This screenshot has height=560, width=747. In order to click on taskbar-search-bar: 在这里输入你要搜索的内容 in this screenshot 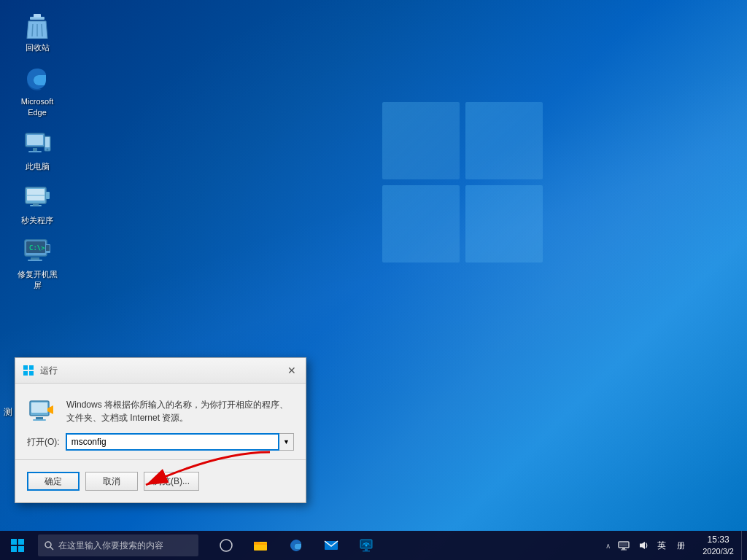, I will do `click(118, 545)`.